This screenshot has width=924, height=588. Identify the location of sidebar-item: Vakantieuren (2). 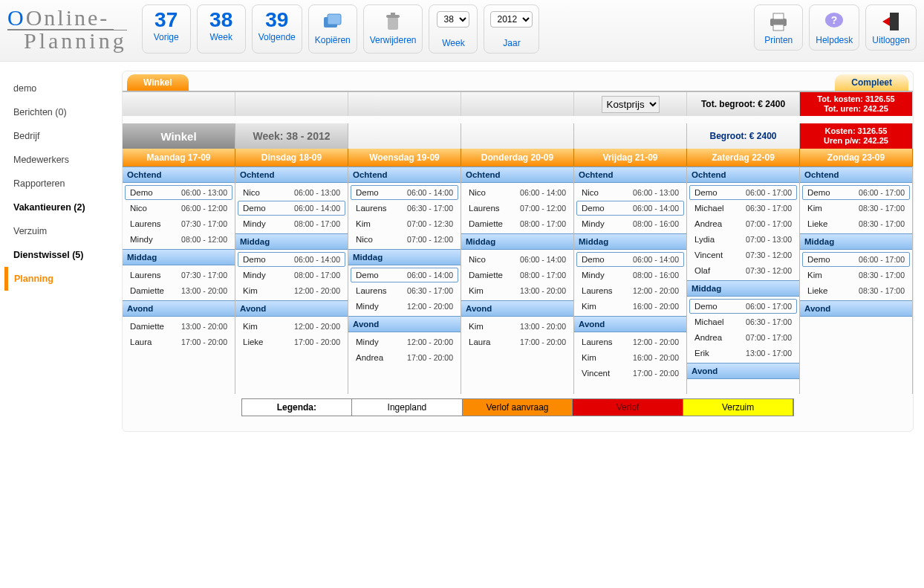
(62, 207).